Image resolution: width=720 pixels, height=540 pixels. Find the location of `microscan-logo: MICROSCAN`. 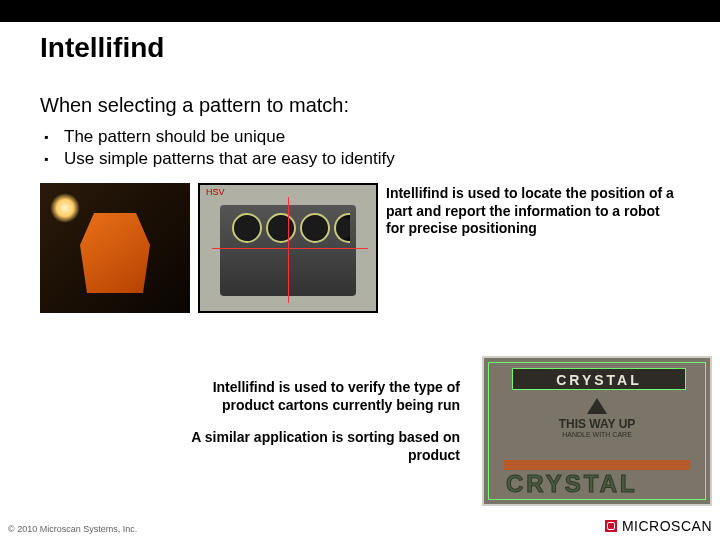

microscan-logo: MICROSCAN is located at coordinates (658, 526).